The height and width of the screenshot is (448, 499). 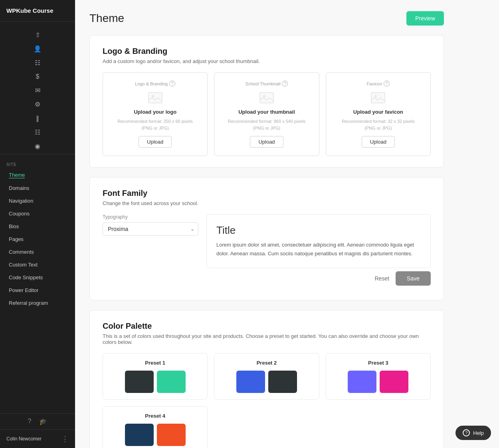 What do you see at coordinates (150, 229) in the screenshot?
I see `font-select: Proxima Open Sans Roboto Lato Montserrat` at bounding box center [150, 229].